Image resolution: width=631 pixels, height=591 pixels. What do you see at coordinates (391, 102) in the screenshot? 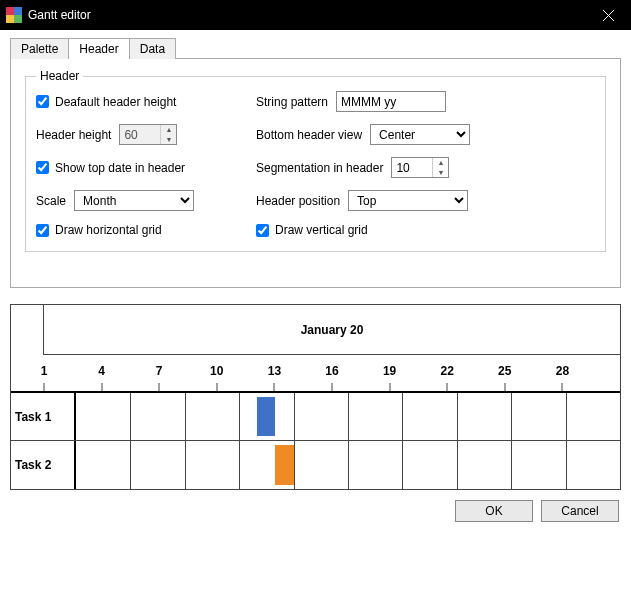
I see `string-pattern-input` at bounding box center [391, 102].